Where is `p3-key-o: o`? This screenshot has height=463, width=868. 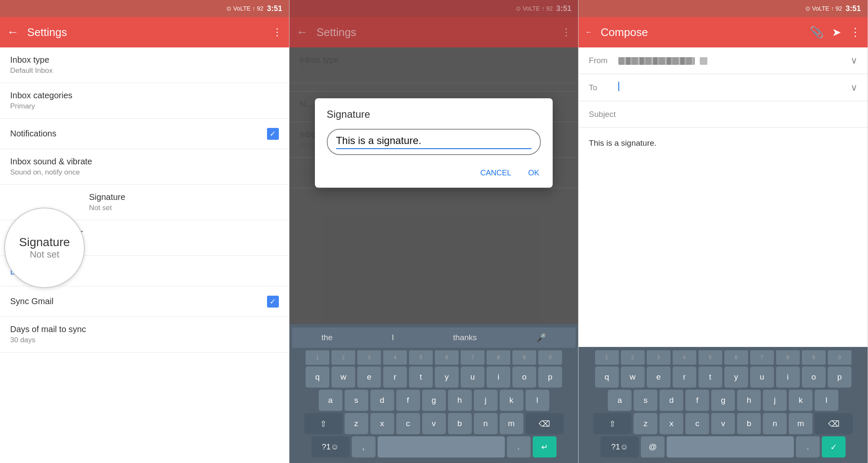 p3-key-o: o is located at coordinates (814, 377).